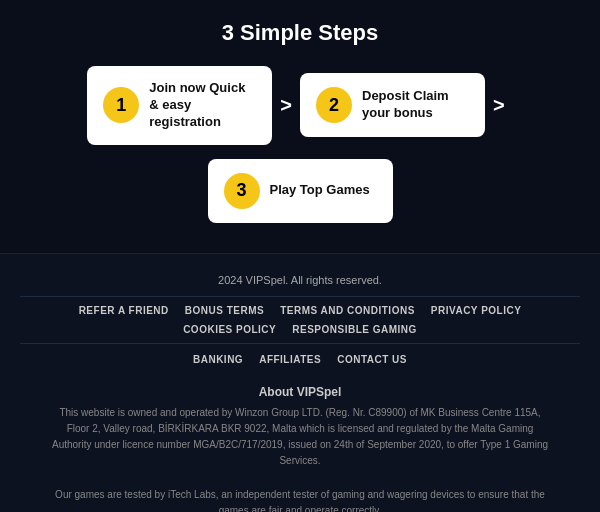 The height and width of the screenshot is (512, 600). I want to click on footer-copyright: 2024 VIPSpel. All rights reserved., so click(300, 281).